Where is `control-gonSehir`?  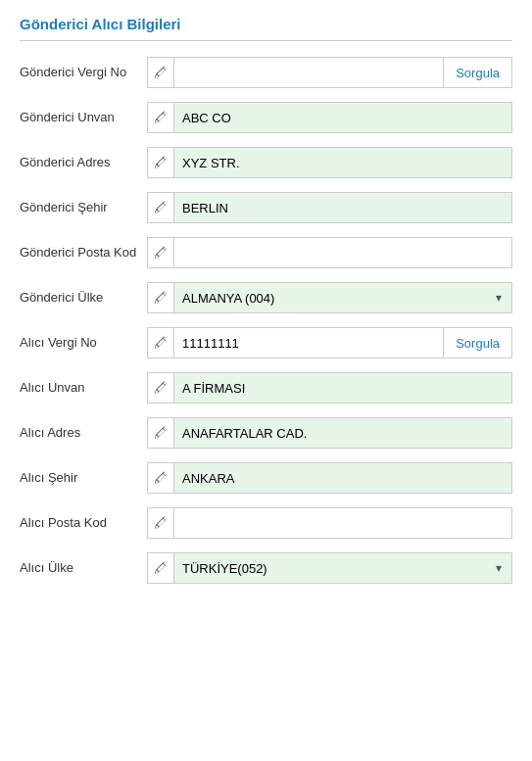
control-gonSehir is located at coordinates (329, 208).